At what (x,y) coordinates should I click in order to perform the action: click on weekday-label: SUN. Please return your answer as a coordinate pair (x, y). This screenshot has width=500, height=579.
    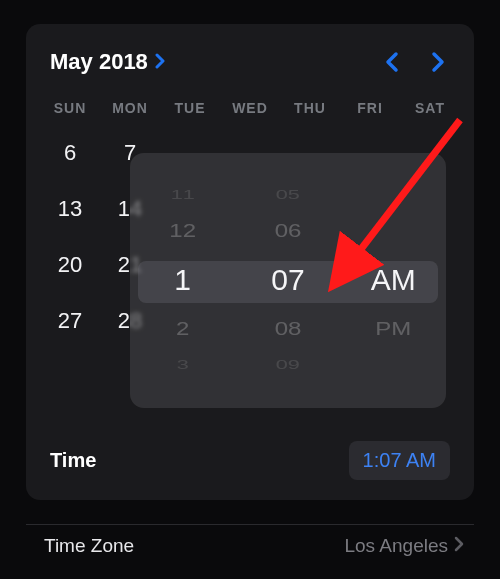
    Looking at the image, I should click on (70, 108).